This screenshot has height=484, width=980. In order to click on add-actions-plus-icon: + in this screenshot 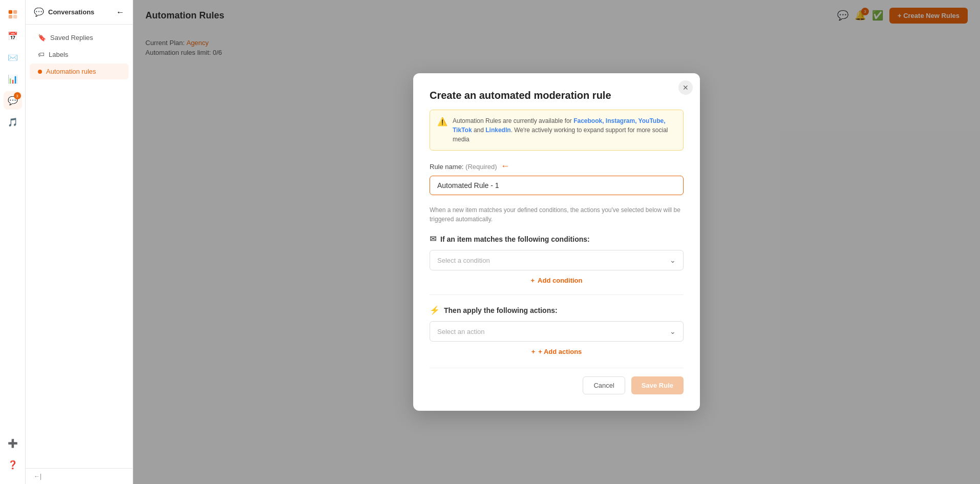, I will do `click(534, 351)`.